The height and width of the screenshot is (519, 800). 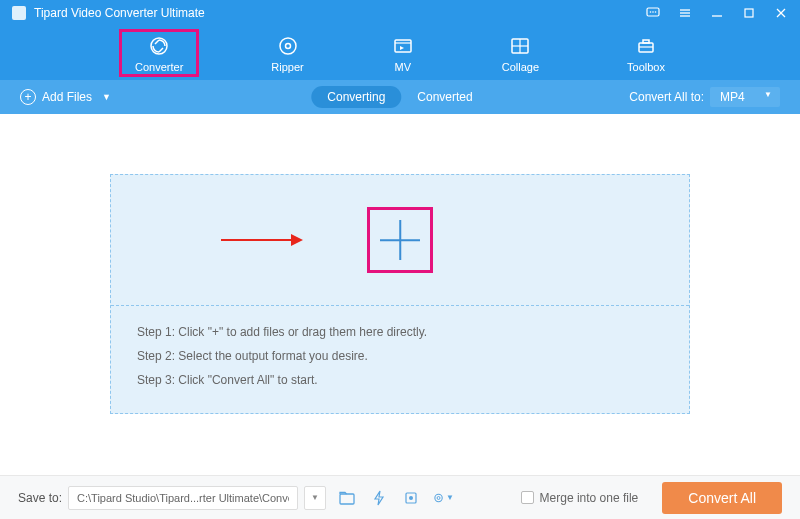 I want to click on segment-converting: Converting, so click(x=356, y=97).